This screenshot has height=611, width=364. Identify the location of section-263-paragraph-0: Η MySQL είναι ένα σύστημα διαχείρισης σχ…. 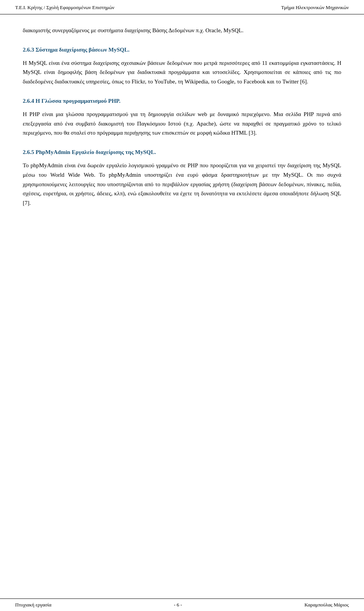
(182, 72).